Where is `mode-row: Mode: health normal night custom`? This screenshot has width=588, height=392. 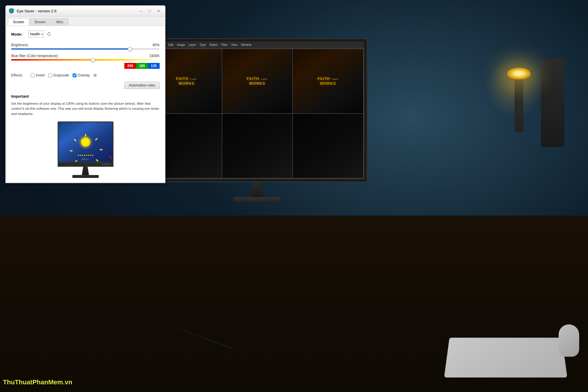 mode-row: Mode: health normal night custom is located at coordinates (85, 34).